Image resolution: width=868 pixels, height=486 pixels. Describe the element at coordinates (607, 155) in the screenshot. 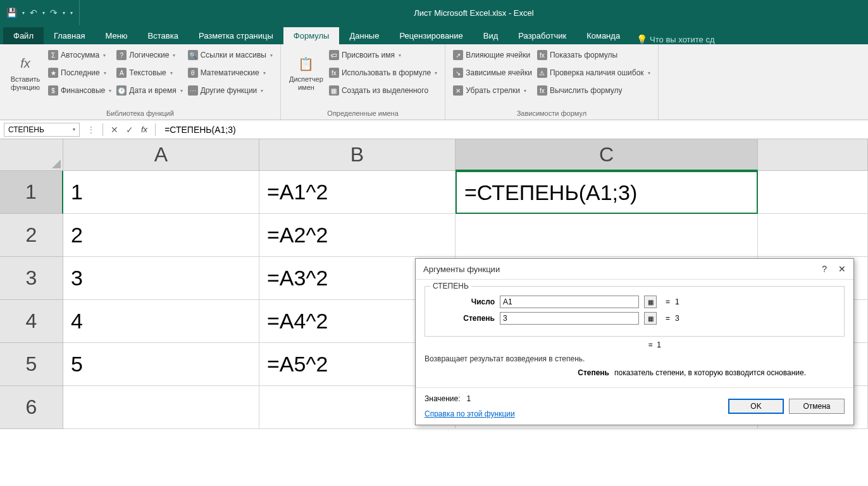

I see `col-header-c: C` at that location.